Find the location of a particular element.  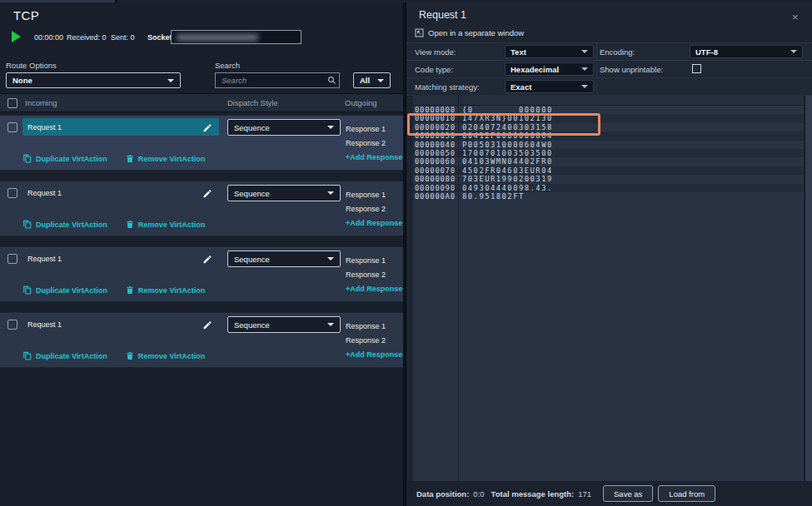

status-bar: Data position: 0:0 Total message length:… is located at coordinates (610, 494).